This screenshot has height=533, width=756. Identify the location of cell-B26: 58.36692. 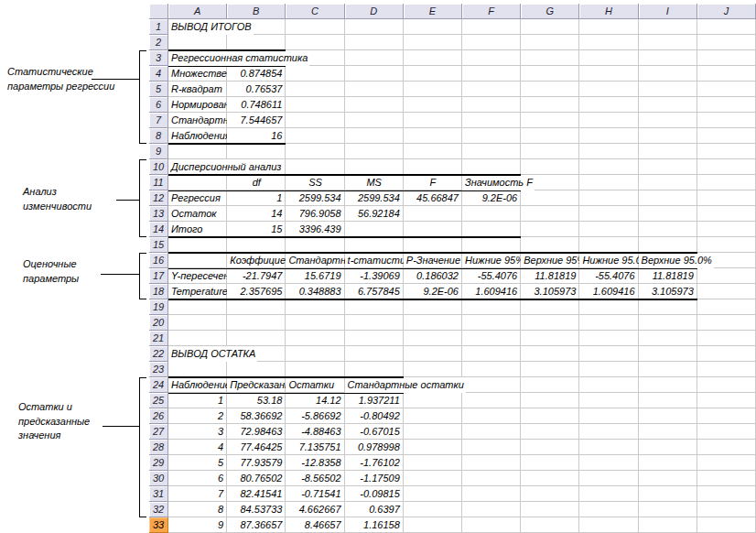
(256, 416).